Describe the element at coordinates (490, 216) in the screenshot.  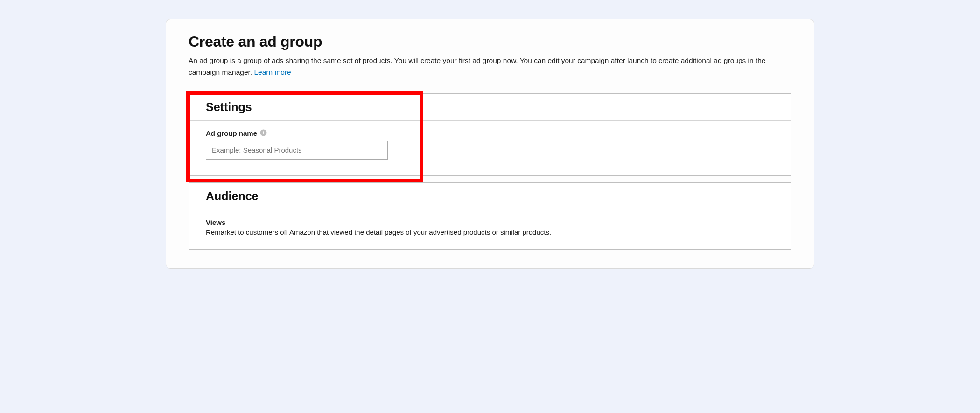
I see `audience-panel: Audience Views Remarket to customers off…` at that location.